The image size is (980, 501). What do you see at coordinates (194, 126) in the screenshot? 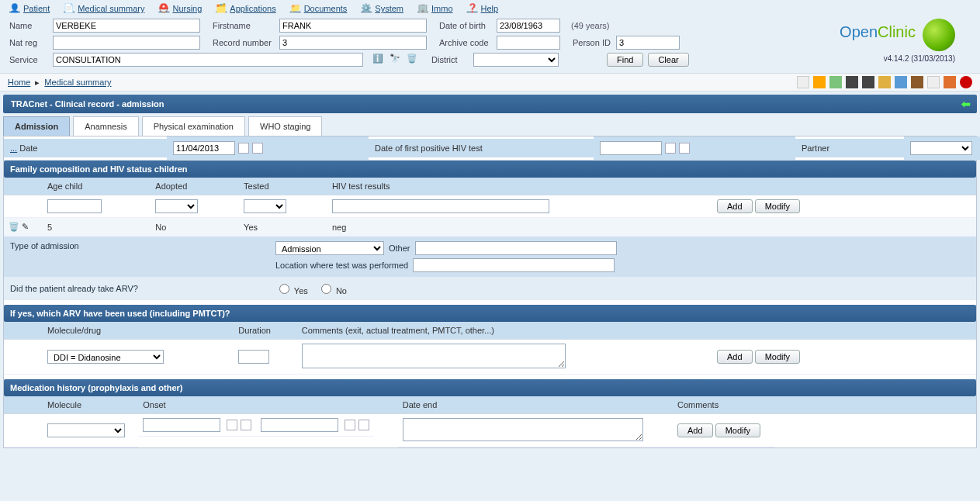
I see `tab-physical: Physical examination` at bounding box center [194, 126].